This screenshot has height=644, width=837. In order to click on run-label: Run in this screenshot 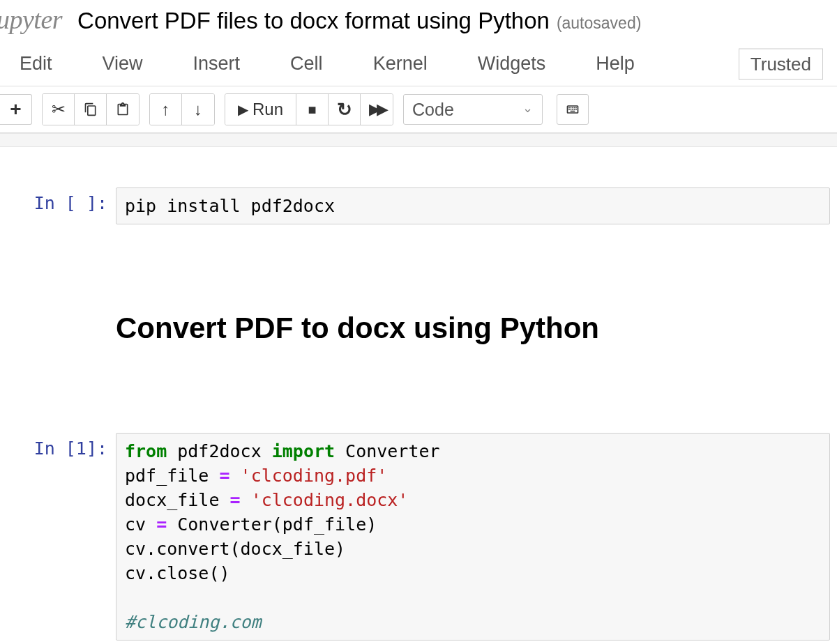, I will do `click(268, 109)`.